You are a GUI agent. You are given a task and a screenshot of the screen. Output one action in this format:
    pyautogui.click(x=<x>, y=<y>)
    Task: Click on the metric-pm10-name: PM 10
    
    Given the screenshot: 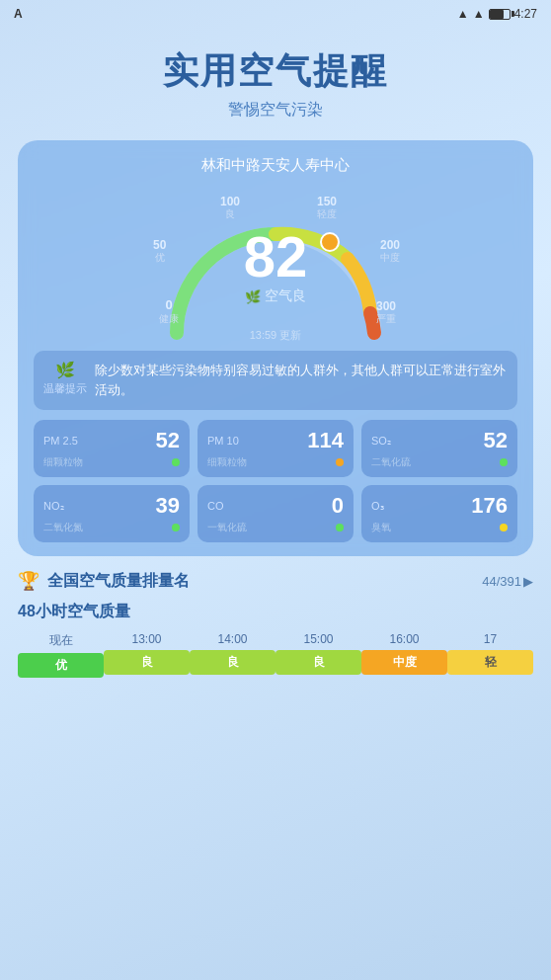 What is the action you would take?
    pyautogui.click(x=223, y=441)
    